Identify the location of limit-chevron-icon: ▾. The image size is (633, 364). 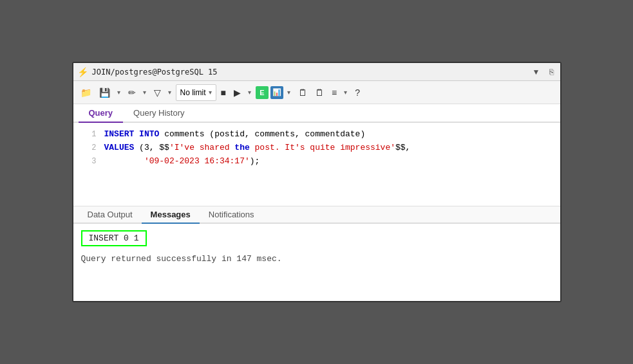
(210, 93).